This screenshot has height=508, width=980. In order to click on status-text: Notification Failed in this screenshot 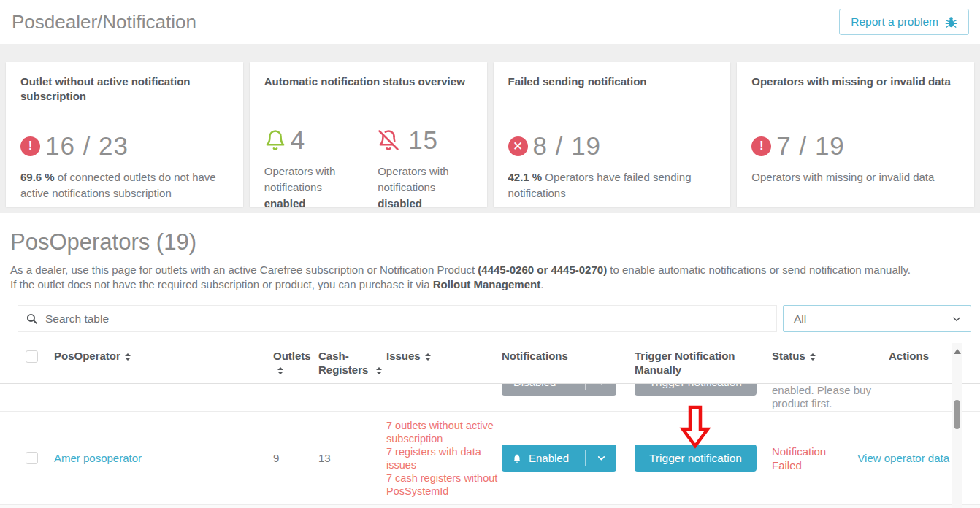, I will do `click(808, 458)`.